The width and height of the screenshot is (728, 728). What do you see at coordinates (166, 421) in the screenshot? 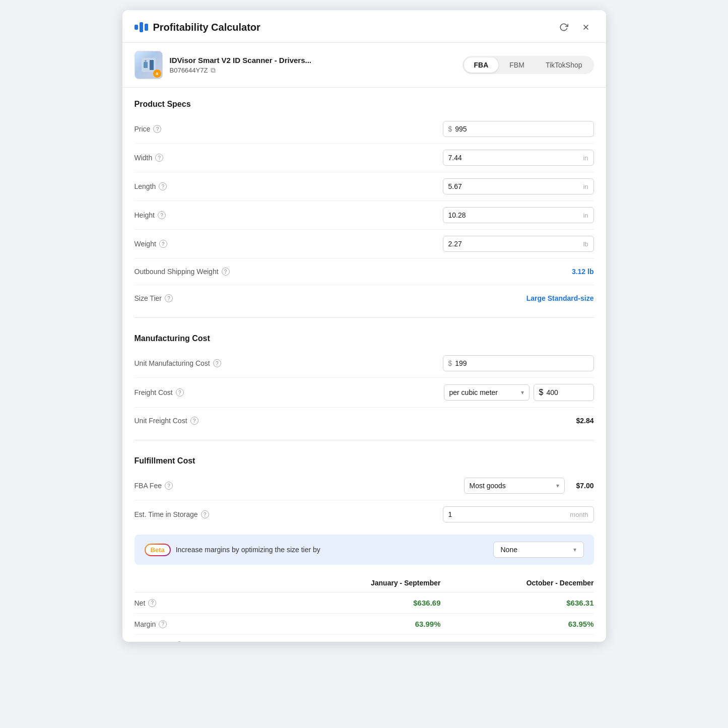
I see `unit-freight-label: Unit Freight Cost ?` at bounding box center [166, 421].